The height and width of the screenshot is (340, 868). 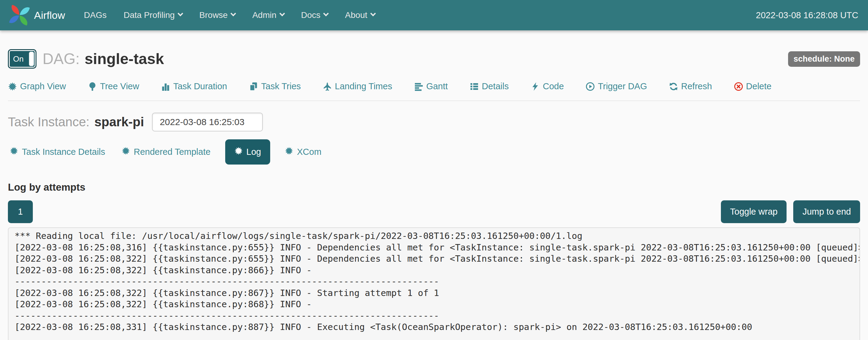 What do you see at coordinates (434, 236) in the screenshot?
I see `log-line: *** Reading local file: /usr/local/airfl…` at bounding box center [434, 236].